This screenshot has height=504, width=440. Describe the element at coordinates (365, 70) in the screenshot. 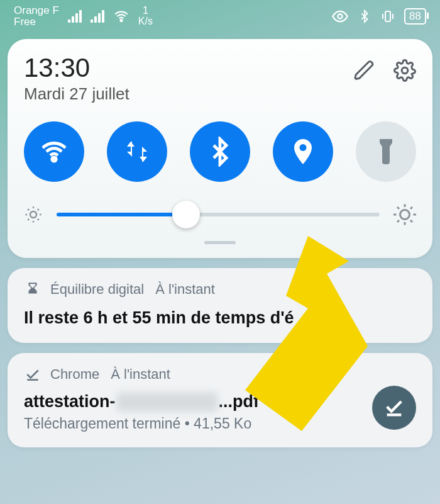

I see `edit-icon` at that location.